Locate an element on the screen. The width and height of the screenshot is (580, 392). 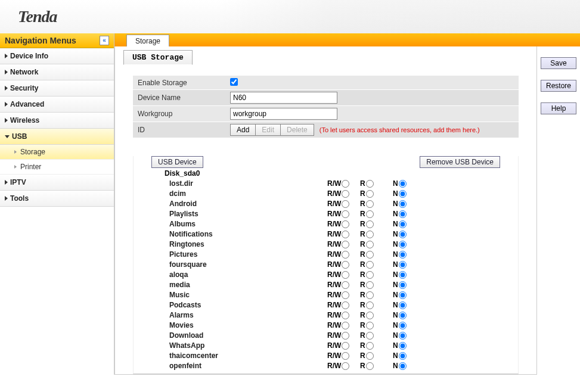
restore-button: Restore is located at coordinates (559, 86).